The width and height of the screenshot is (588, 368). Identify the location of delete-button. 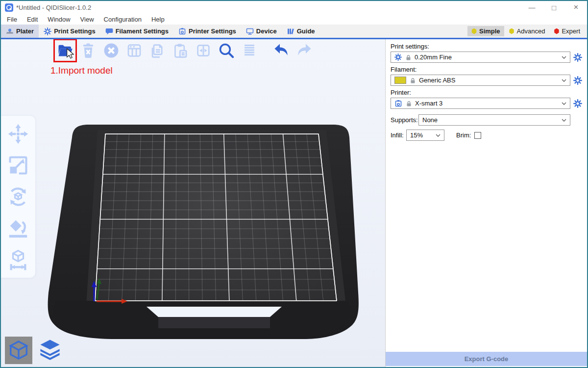
(88, 51).